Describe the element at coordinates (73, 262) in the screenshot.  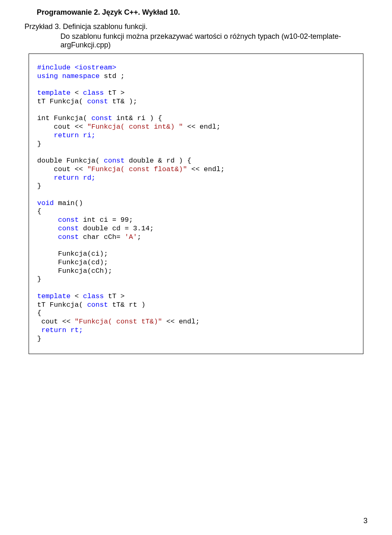
I see `code-token: Funkcja(cd);` at that location.